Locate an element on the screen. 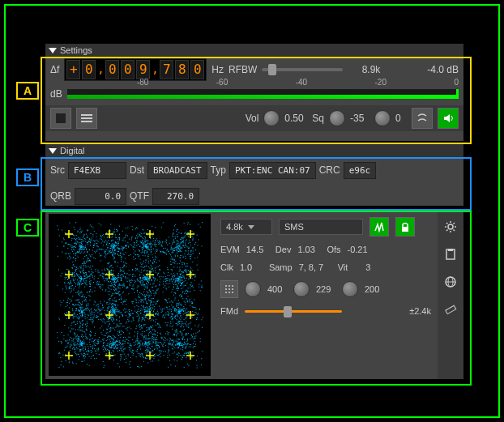 The image size is (504, 422). deltaf-label: Δf is located at coordinates (55, 70).